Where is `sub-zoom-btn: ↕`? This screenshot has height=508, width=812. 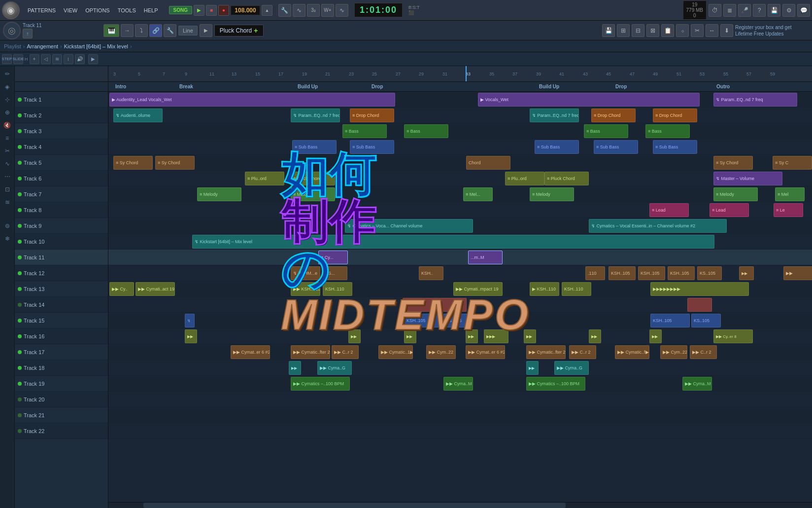
sub-zoom-btn: ↕ is located at coordinates (68, 59).